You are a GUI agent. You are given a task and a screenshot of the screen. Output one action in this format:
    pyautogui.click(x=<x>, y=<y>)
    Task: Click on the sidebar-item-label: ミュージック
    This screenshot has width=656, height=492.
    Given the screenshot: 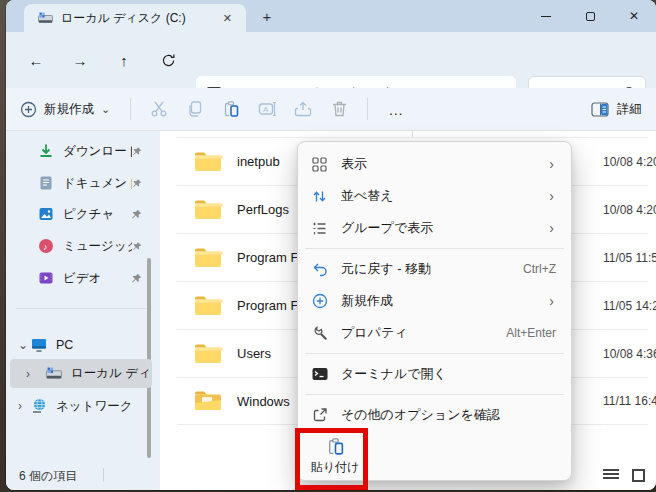 What is the action you would take?
    pyautogui.click(x=98, y=246)
    